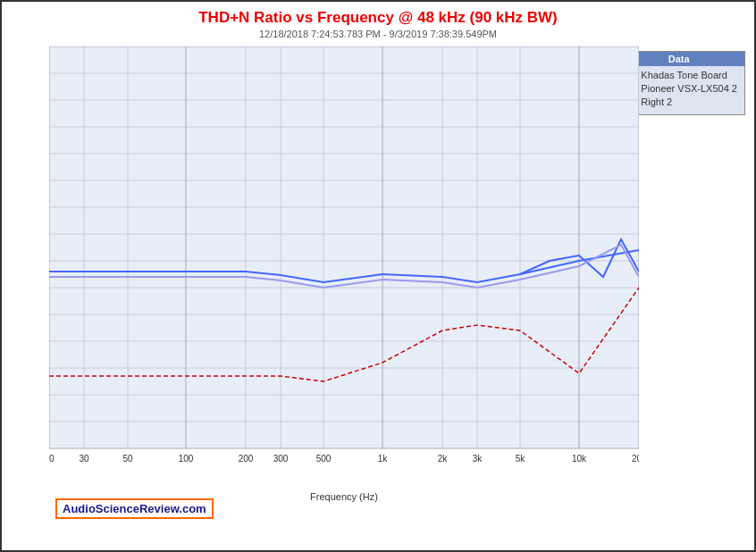 This screenshot has height=552, width=756. Describe the element at coordinates (247, 459) in the screenshot. I see `svg-text: 200` at that location.